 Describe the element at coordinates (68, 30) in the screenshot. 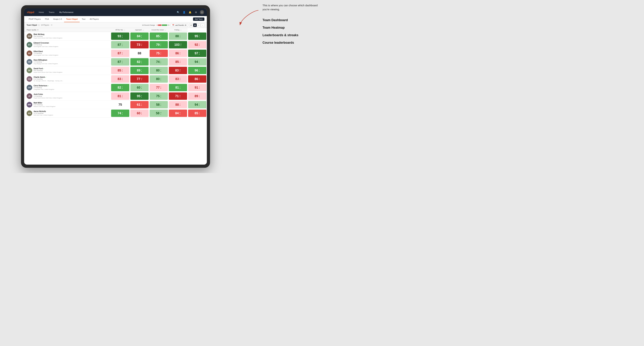

I see `col-player: Player Quality ▼` at that location.